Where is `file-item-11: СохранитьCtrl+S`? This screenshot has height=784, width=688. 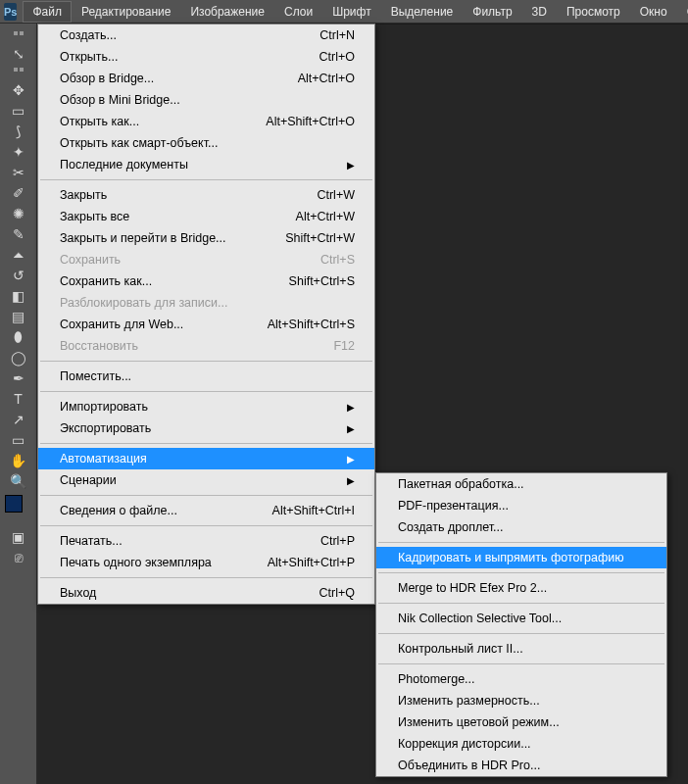 file-item-11: СохранитьCtrl+S is located at coordinates (206, 260).